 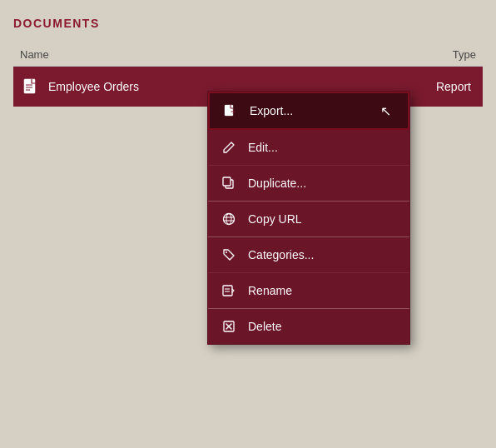 What do you see at coordinates (309, 291) in the screenshot?
I see `menu-item-rename: Rename` at bounding box center [309, 291].